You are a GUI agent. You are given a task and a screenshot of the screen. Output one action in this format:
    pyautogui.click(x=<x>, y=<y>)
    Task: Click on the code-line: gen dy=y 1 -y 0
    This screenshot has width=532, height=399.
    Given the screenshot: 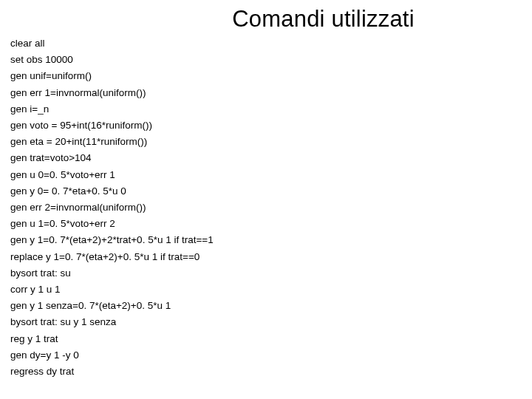 What is the action you would take?
    pyautogui.click(x=266, y=355)
    